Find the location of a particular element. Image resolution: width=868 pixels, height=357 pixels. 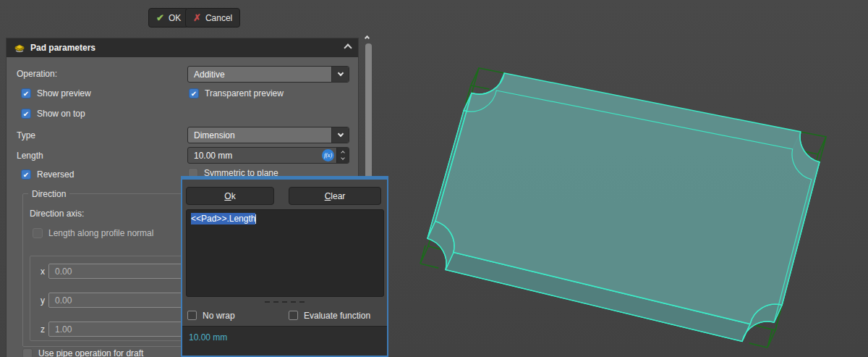

ok-check-icon: ✔ is located at coordinates (161, 17).